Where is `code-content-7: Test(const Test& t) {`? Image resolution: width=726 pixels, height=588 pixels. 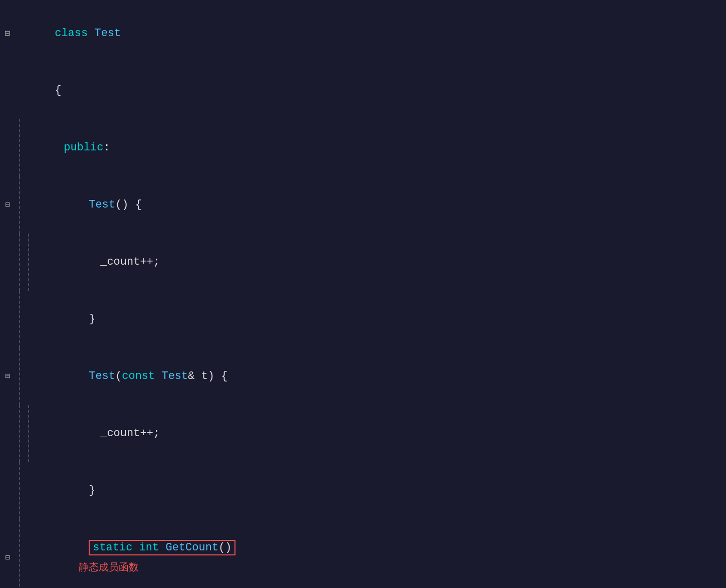
code-content-7: Test(const Test& t) { is located at coordinates (375, 376).